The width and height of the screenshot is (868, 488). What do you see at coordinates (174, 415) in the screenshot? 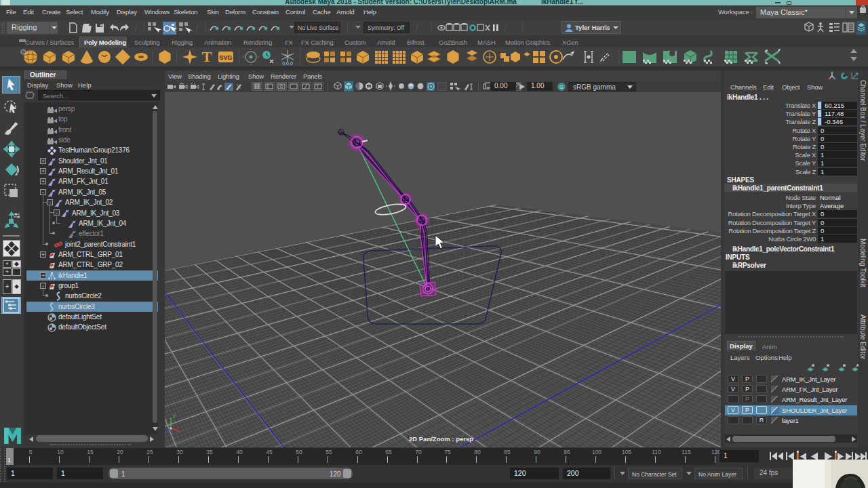
I see `svg-text: y` at bounding box center [174, 415].